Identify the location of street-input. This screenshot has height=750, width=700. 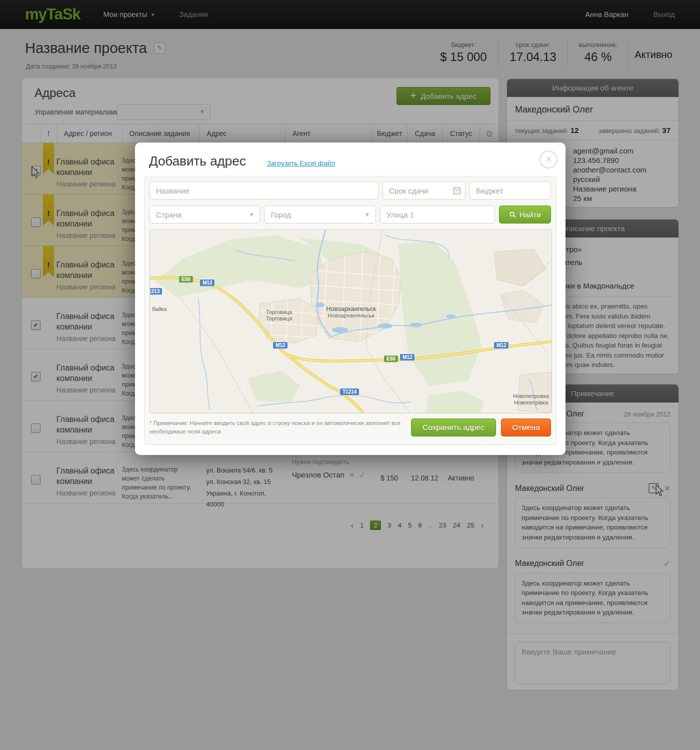
(438, 214).